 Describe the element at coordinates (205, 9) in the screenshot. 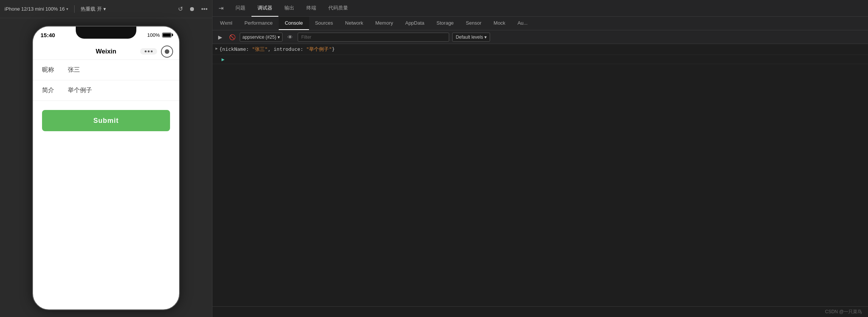

I see `more-icon: •••` at that location.